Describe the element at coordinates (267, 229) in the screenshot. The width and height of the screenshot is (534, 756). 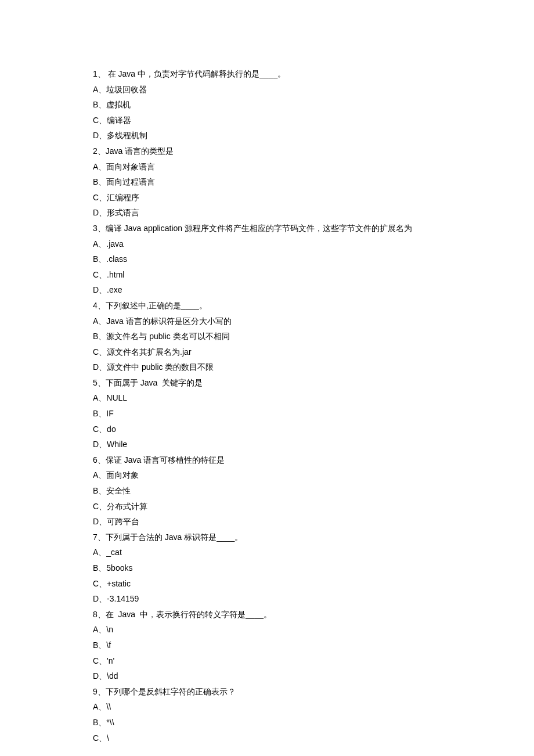
I see `question-stem: 3、编译 Java application 源程序文件将产生相应的字节码文件，这…` at that location.